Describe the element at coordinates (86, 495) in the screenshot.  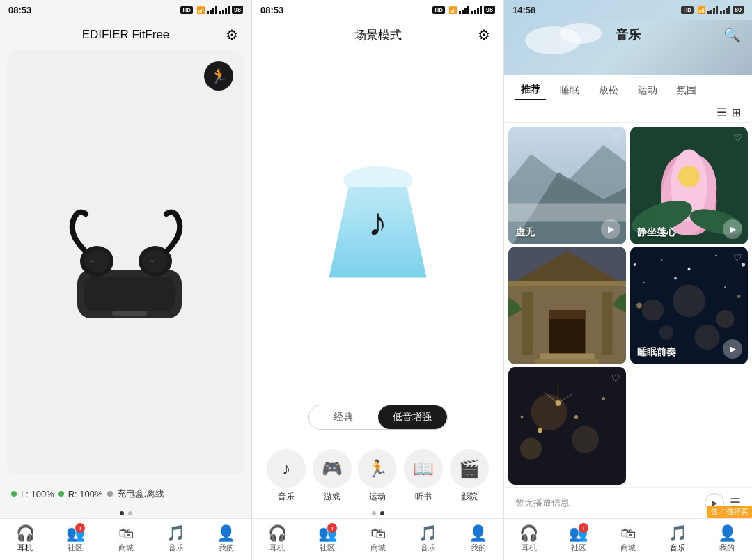
I see `right-battery: R: 100%` at that location.